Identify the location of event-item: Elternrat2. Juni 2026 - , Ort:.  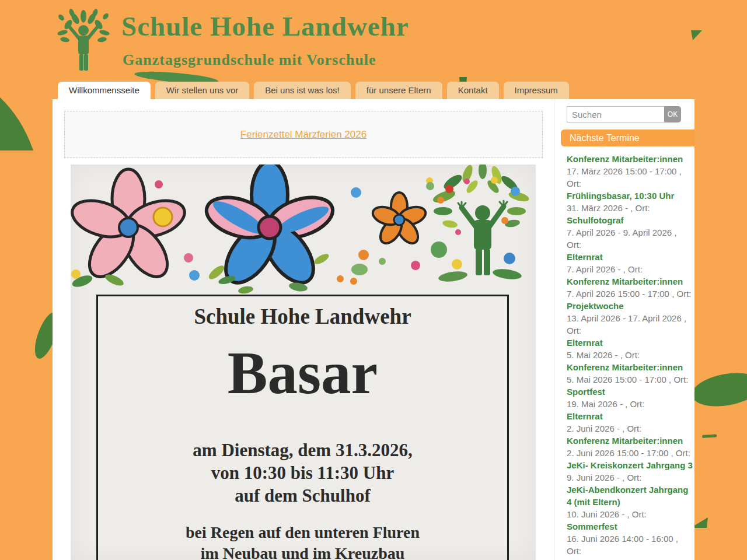
(630, 422).